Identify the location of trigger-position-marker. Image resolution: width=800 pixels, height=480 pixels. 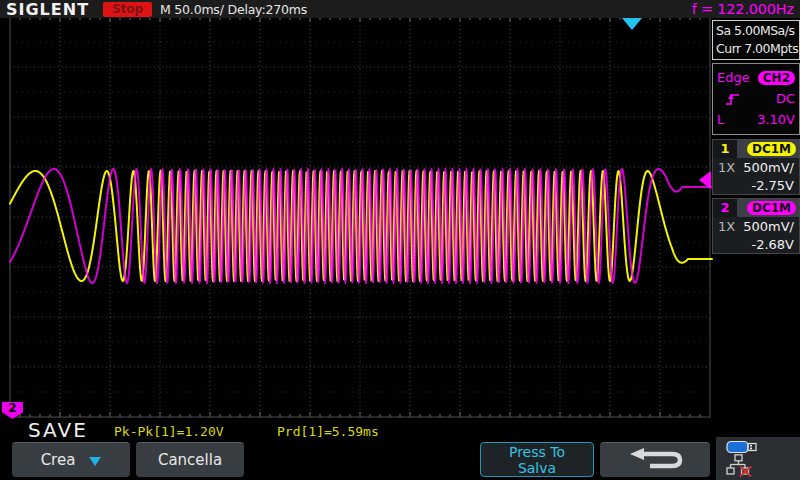
(632, 24).